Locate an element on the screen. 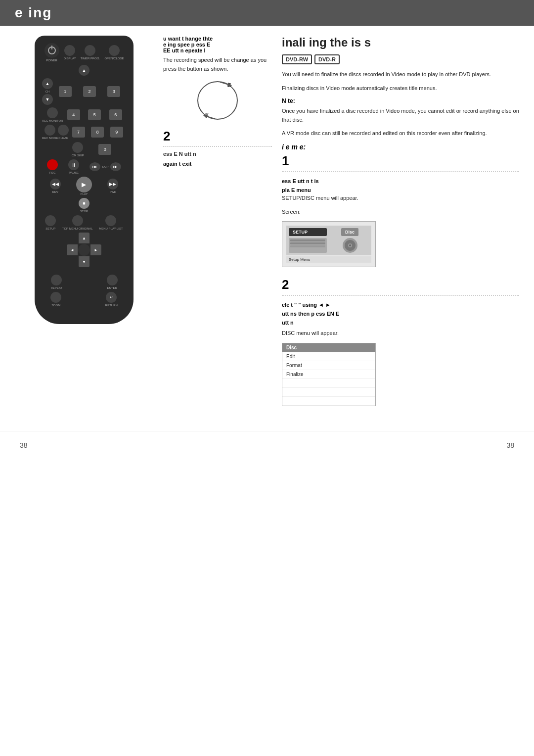  power-button-item: POWER is located at coordinates (52, 52).